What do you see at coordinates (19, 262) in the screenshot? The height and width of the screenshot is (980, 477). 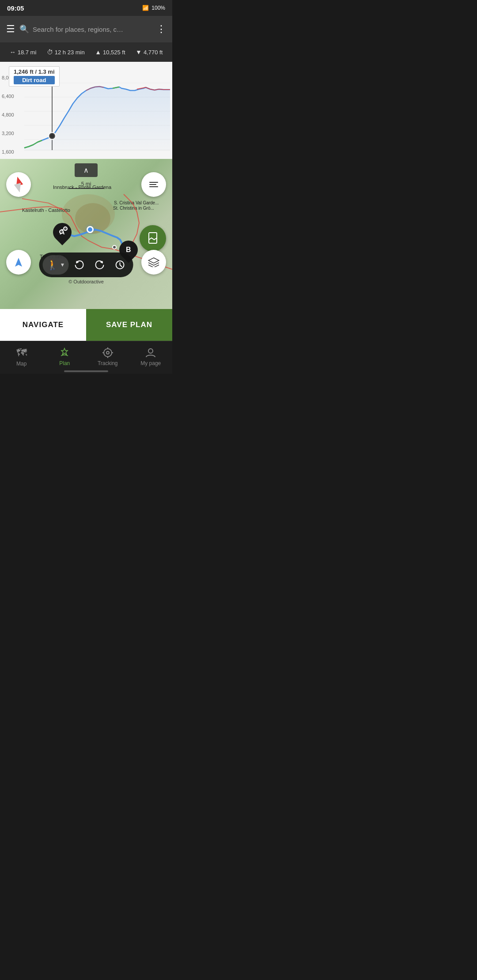 I see `gps-icon` at bounding box center [19, 262].